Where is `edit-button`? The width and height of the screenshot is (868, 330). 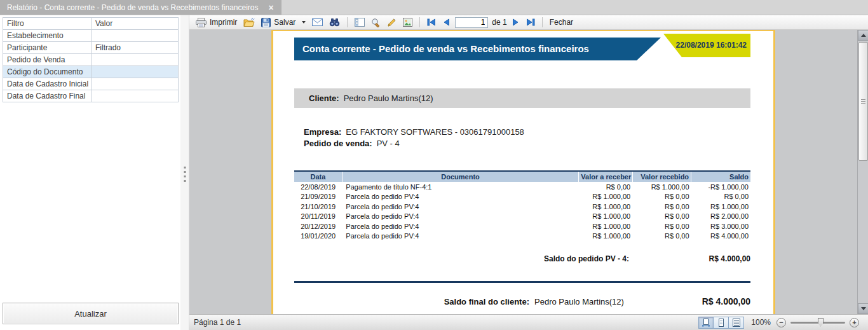
edit-button is located at coordinates (391, 23).